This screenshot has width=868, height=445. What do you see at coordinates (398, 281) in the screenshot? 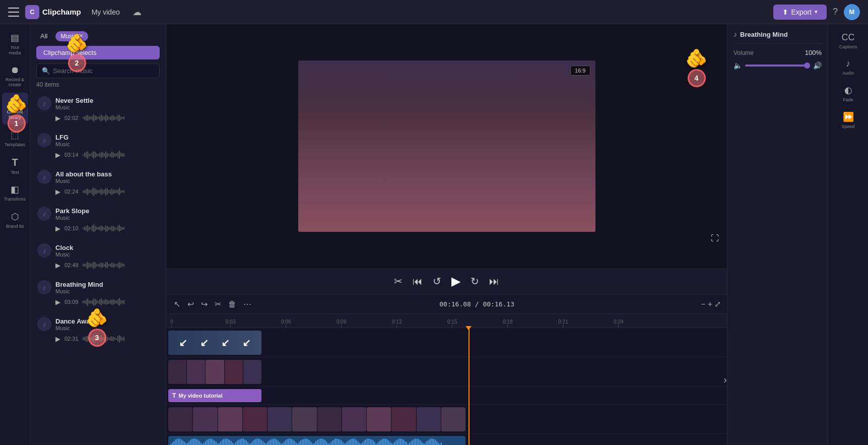
I see `trim-button: ✂` at bounding box center [398, 281].